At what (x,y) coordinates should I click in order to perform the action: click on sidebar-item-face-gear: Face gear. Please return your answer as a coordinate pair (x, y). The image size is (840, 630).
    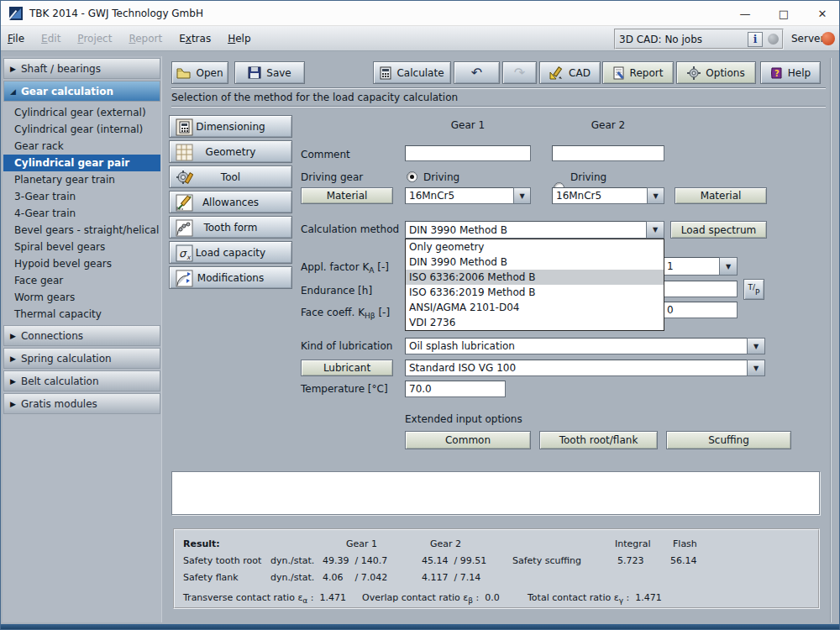
    Looking at the image, I should click on (82, 281).